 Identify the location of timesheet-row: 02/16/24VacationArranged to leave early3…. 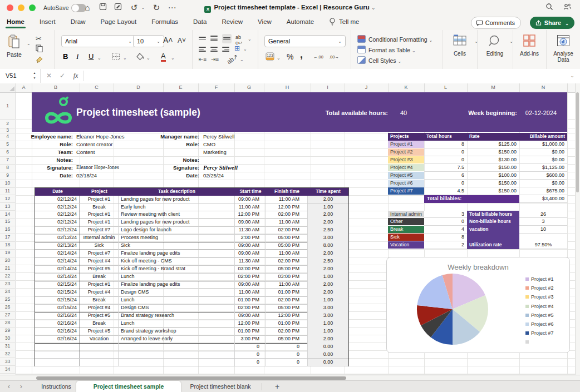
(191, 339).